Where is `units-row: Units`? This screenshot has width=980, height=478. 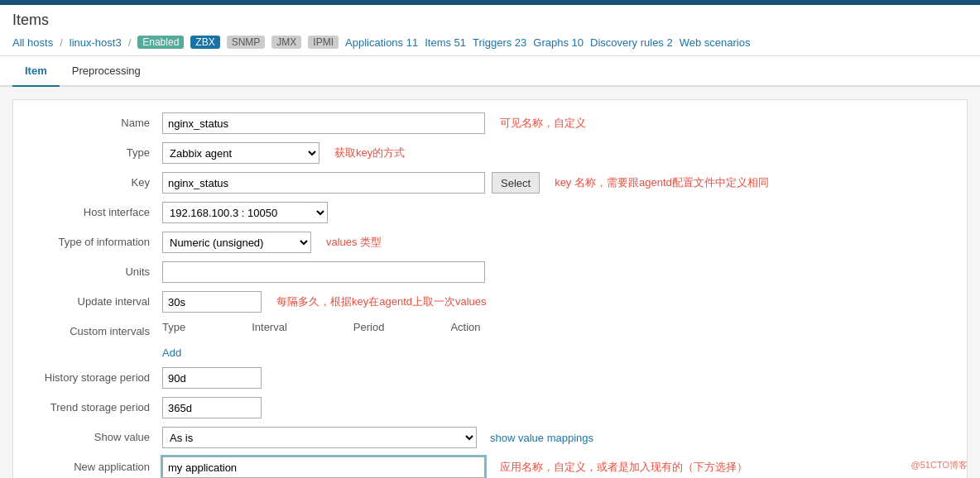 units-row: Units is located at coordinates (490, 272).